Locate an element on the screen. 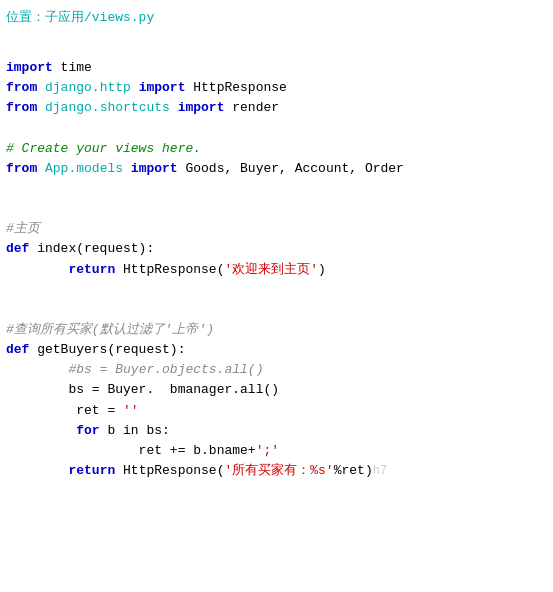 The height and width of the screenshot is (592, 553). module-app-models: App.models is located at coordinates (84, 168).